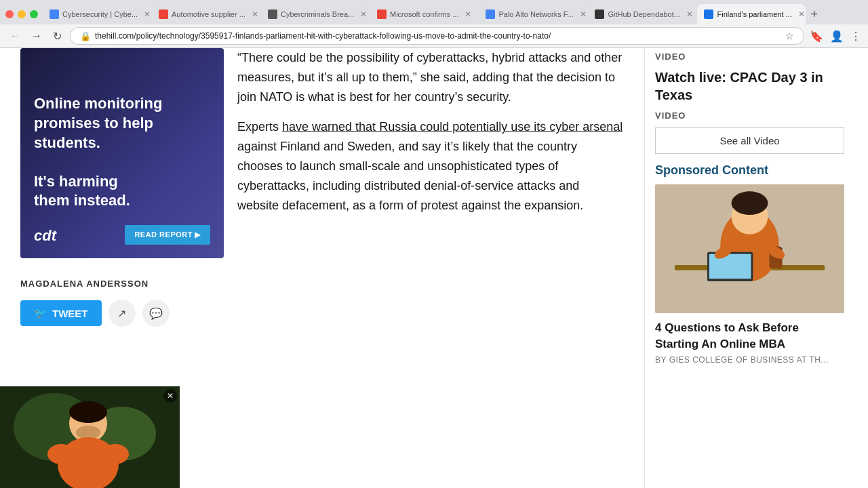 Image resolution: width=868 pixels, height=488 pixels. I want to click on tweet-button: 🐦 TWEET, so click(61, 313).